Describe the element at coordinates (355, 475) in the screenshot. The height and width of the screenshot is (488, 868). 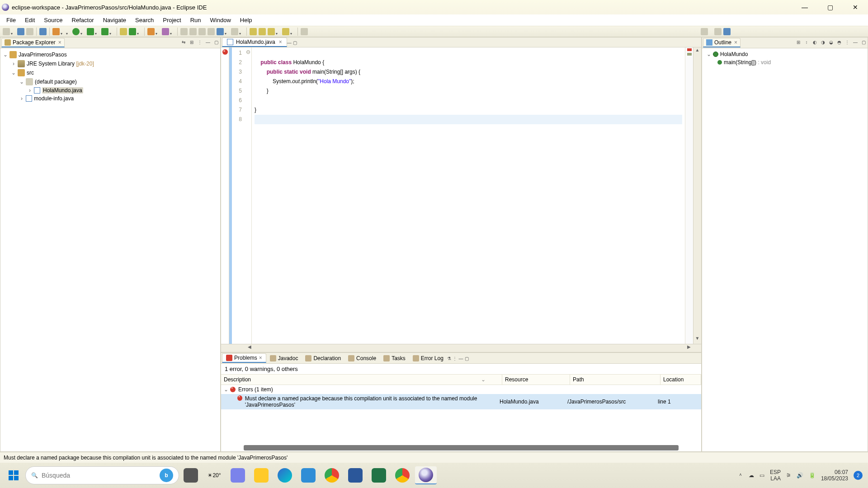
I see `word-button` at that location.